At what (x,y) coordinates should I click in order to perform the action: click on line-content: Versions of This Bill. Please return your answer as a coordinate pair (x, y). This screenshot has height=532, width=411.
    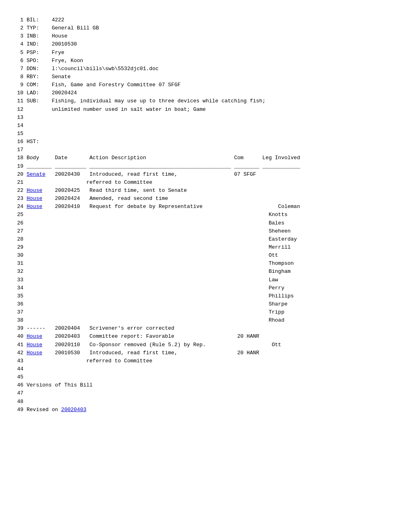
    Looking at the image, I should click on (213, 385).